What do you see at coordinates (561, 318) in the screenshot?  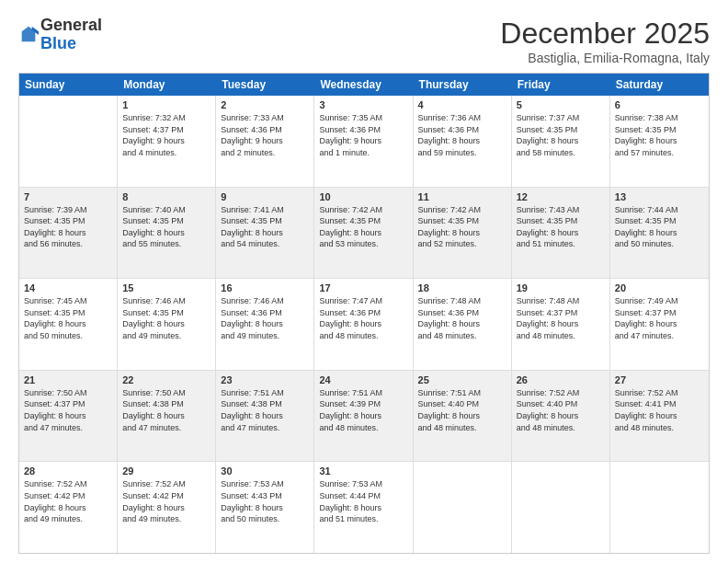 I see `cell-info: Sunrise: 7:48 AM Sunset: 4:37 PM Dayligh…` at bounding box center [561, 318].